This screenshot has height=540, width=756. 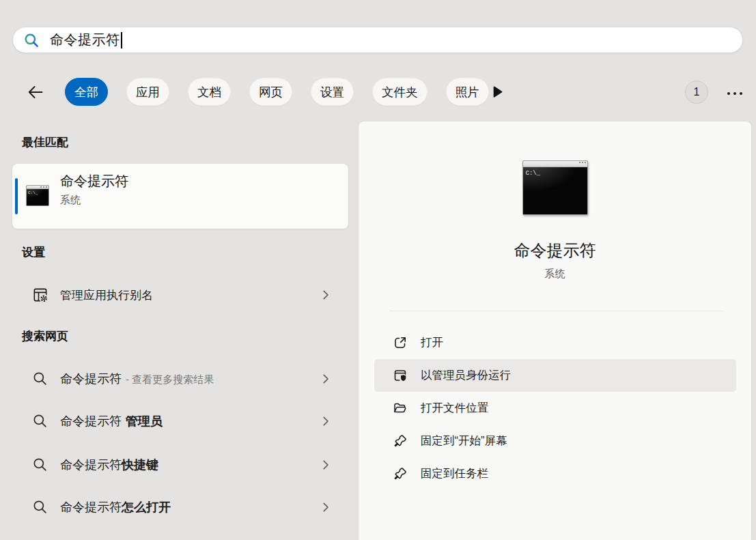 What do you see at coordinates (180, 197) in the screenshot?
I see `best-match-item: C:\_ 命令提示符 系统` at bounding box center [180, 197].